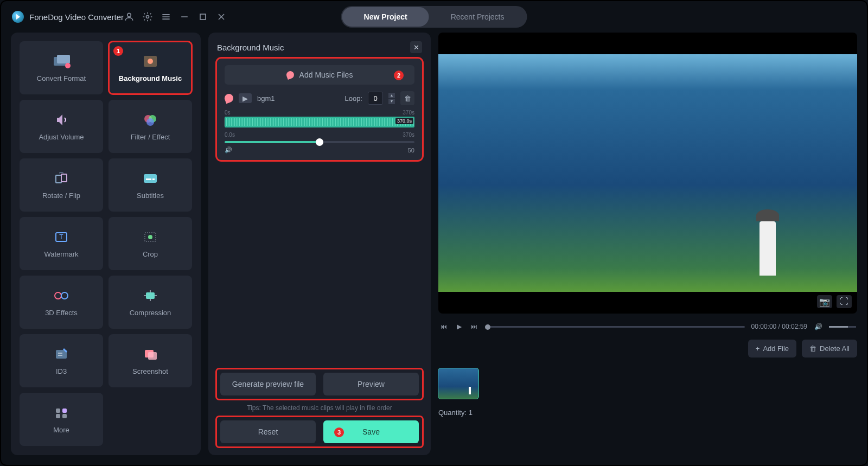 The image size is (868, 466). What do you see at coordinates (151, 137) in the screenshot?
I see `tool-label: Filter / Effect` at bounding box center [151, 137].